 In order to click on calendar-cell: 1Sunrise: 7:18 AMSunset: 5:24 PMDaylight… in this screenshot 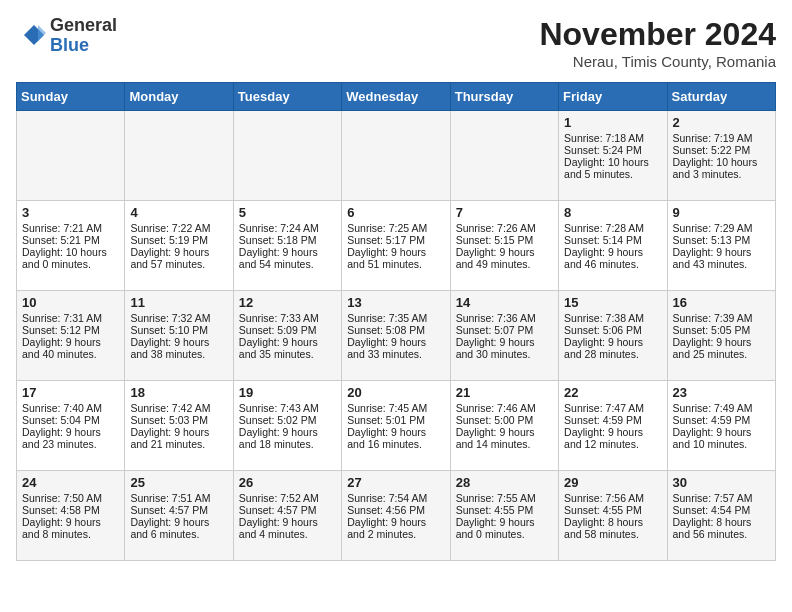, I will do `click(613, 156)`.